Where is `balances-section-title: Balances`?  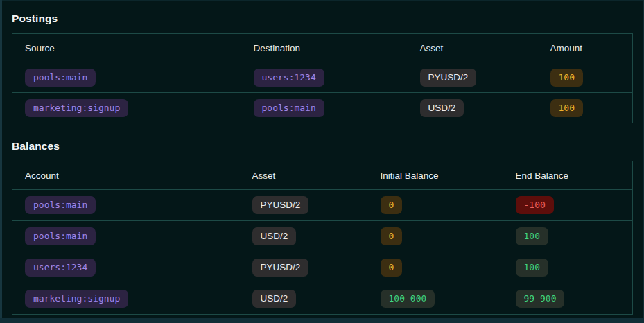 balances-section-title: Balances is located at coordinates (322, 146).